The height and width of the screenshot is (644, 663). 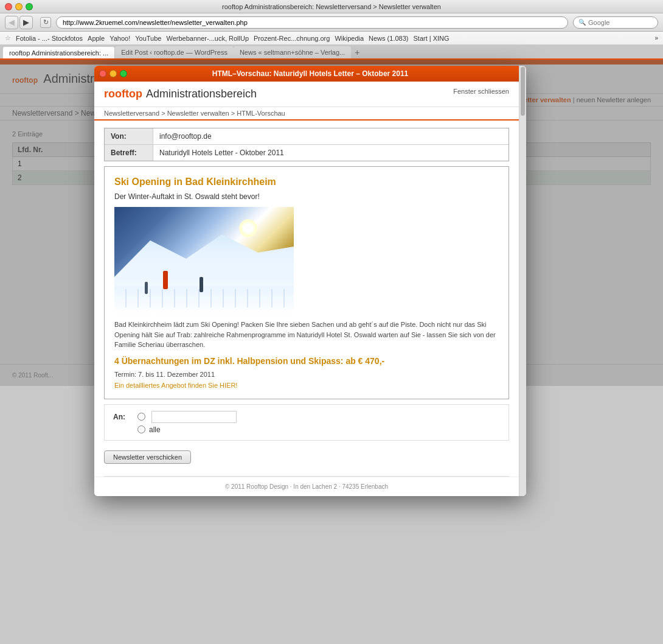 What do you see at coordinates (248, 228) in the screenshot?
I see `ski-sun` at bounding box center [248, 228].